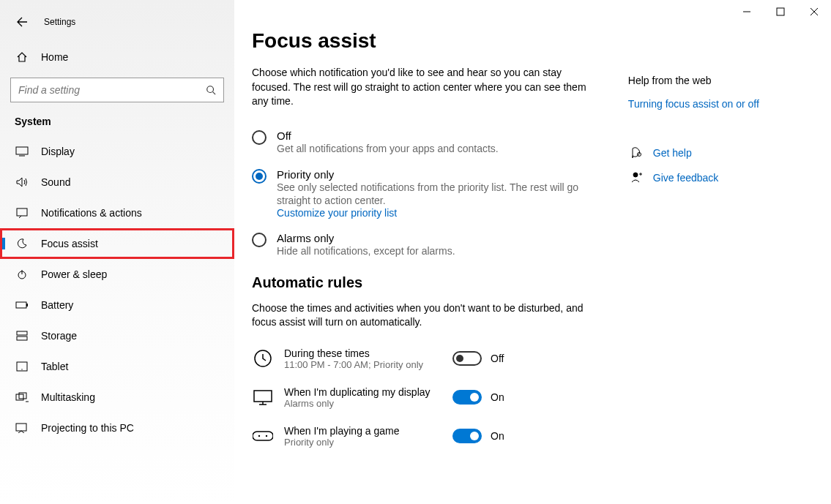 This screenshot has height=504, width=831. I want to click on moon-icon, so click(22, 244).